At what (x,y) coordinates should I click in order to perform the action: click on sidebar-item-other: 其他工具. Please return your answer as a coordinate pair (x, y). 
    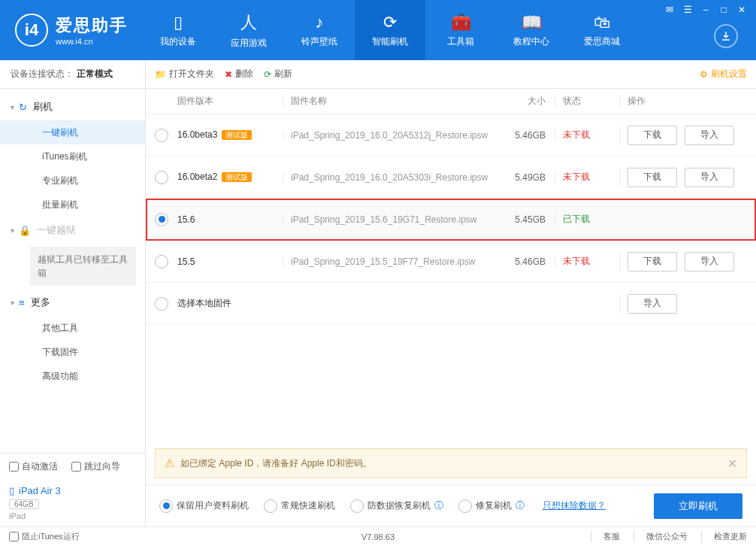
    Looking at the image, I should click on (72, 328).